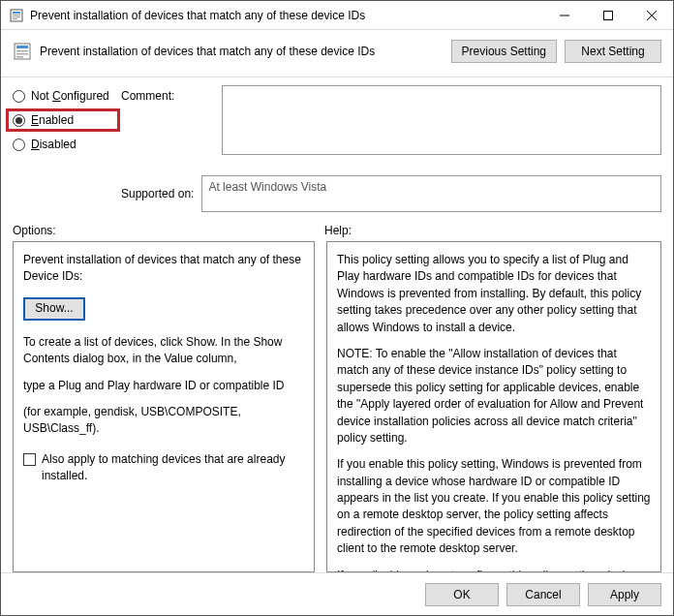 Image resolution: width=674 pixels, height=616 pixels. I want to click on radio-label: Not Configured, so click(70, 96).